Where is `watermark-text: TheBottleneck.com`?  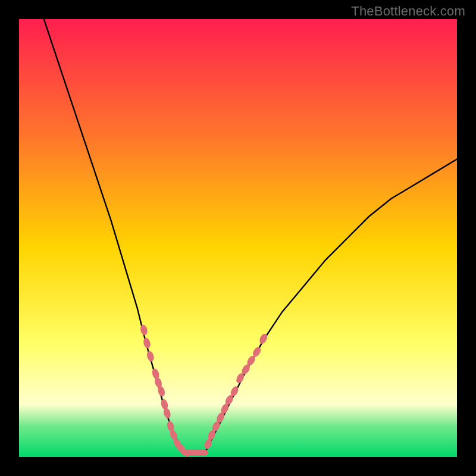 watermark-text: TheBottleneck.com is located at coordinates (408, 11).